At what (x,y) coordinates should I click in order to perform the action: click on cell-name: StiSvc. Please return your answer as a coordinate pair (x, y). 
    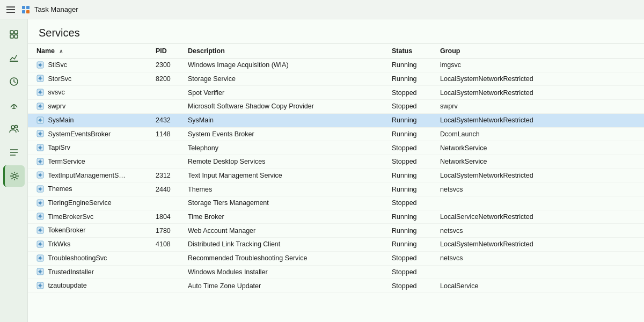
    Looking at the image, I should click on (90, 65).